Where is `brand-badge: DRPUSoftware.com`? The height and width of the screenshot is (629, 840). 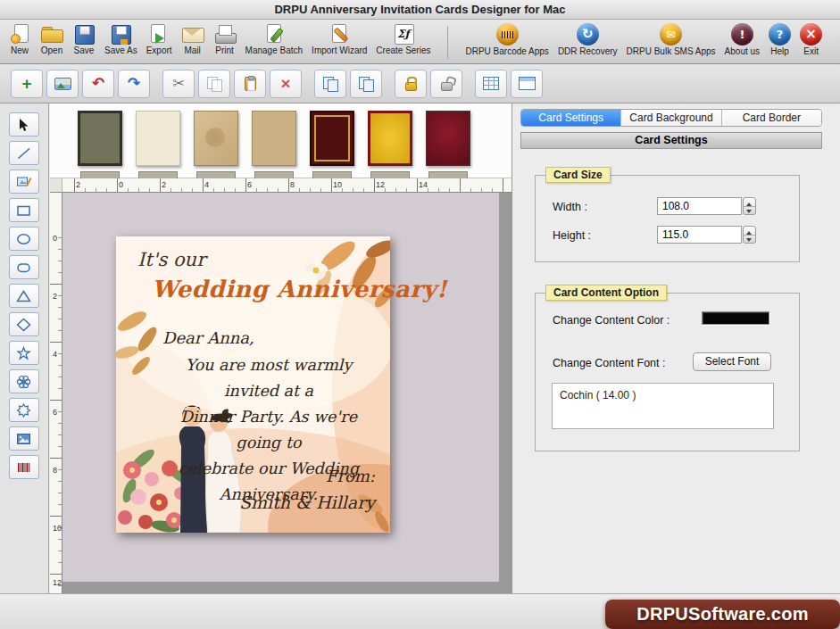 brand-badge: DRPUSoftware.com is located at coordinates (723, 614).